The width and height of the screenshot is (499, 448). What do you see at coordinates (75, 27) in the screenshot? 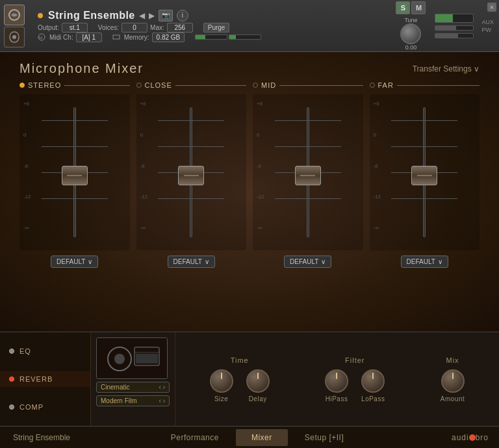
I see `output-value: st.1` at bounding box center [75, 27].